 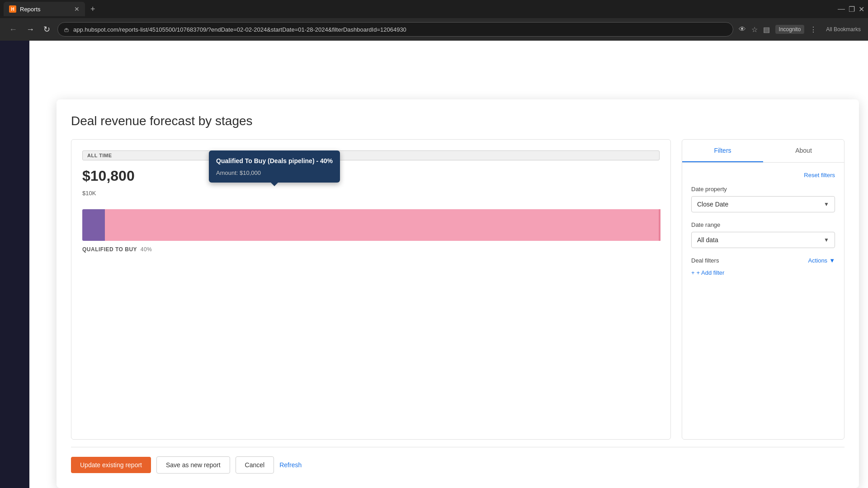 I want to click on date-property-value: Close Date, so click(x=712, y=204).